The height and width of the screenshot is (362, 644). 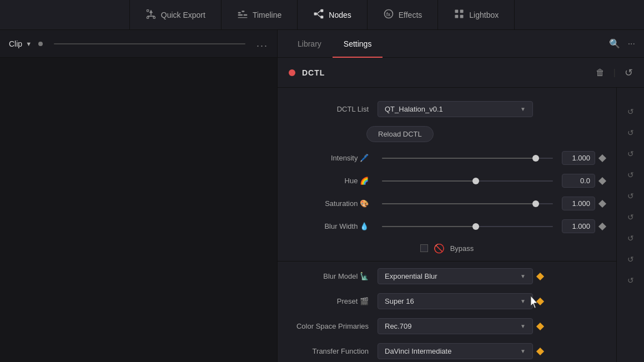 I want to click on blur-width-label: Blur Width 💧, so click(x=333, y=227).